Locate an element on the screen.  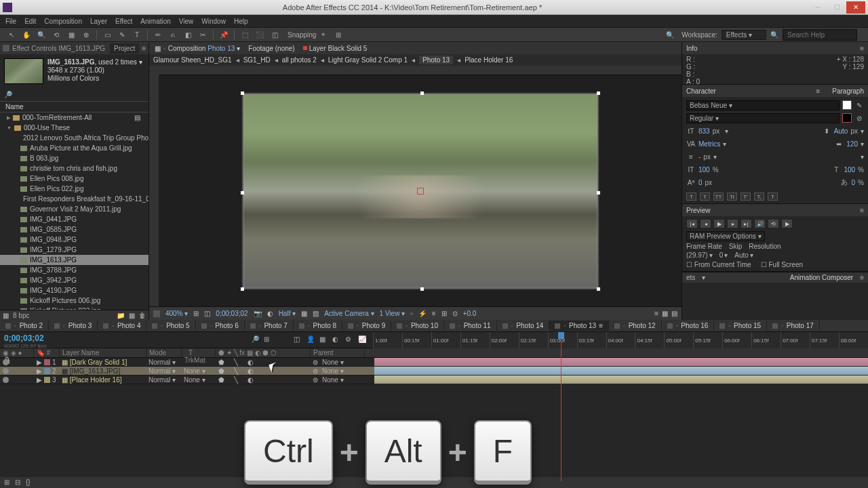
brainstorm-icon: ⚙ is located at coordinates (350, 340).